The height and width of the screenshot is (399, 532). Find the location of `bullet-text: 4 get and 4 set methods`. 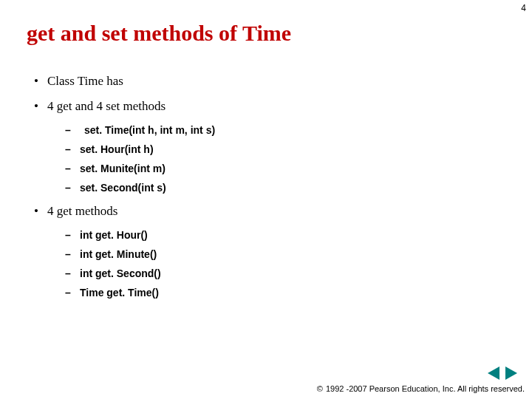

bullet-text: 4 get and 4 set methods is located at coordinates (106, 106).